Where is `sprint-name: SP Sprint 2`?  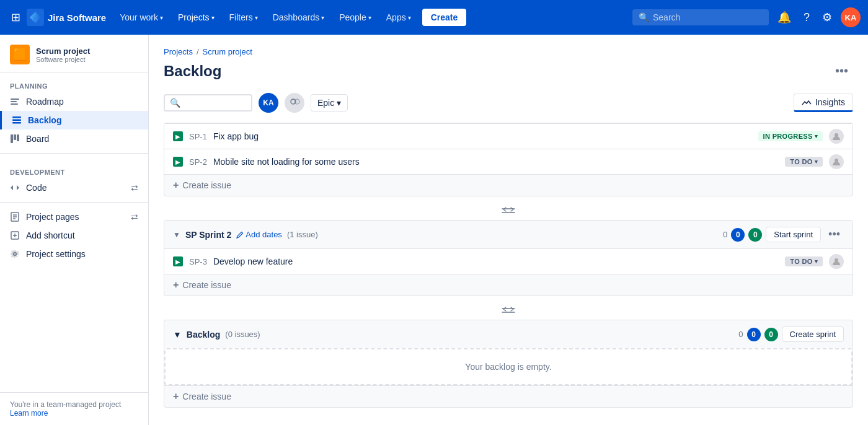
sprint-name: SP Sprint 2 is located at coordinates (208, 235).